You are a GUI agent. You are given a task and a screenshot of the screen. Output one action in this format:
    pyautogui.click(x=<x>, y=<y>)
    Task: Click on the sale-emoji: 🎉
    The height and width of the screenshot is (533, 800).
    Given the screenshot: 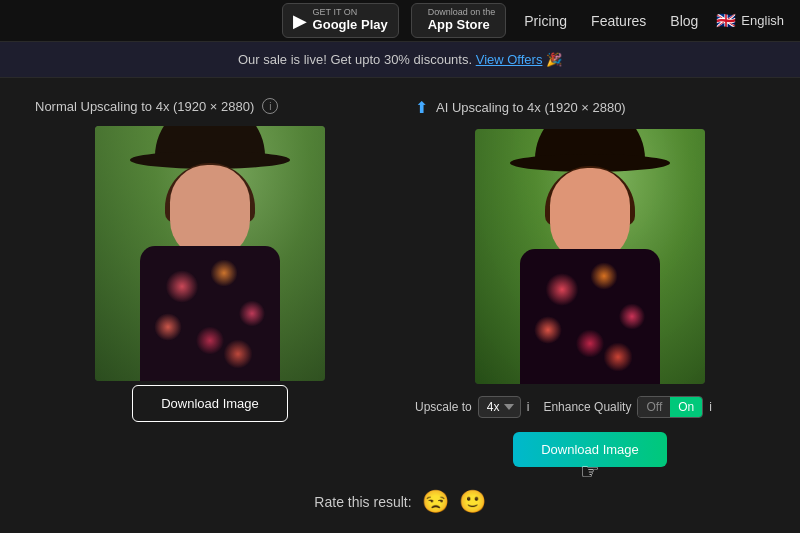 What is the action you would take?
    pyautogui.click(x=554, y=60)
    